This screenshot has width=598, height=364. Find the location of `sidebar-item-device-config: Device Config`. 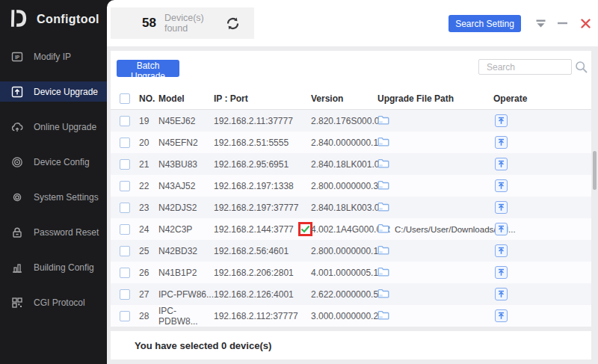

sidebar-item-device-config: Device Config is located at coordinates (54, 161).